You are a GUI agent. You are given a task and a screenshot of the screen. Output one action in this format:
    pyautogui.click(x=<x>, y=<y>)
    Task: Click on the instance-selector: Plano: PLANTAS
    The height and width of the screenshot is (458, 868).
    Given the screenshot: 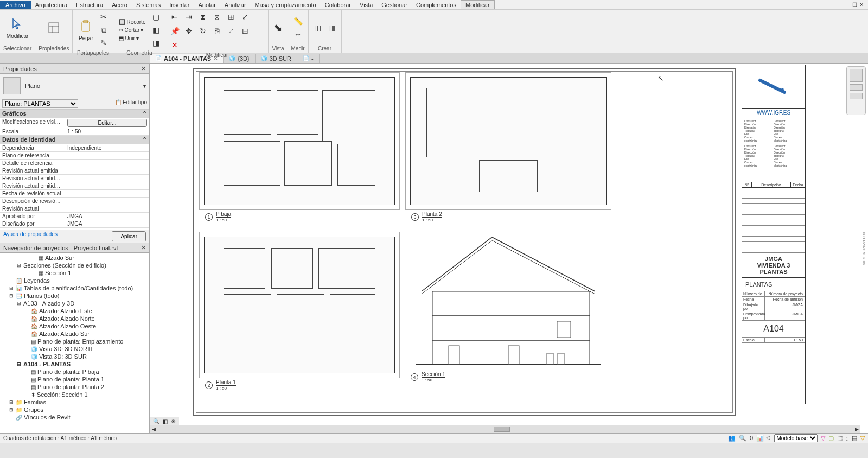 What is the action you would take?
    pyautogui.click(x=40, y=104)
    